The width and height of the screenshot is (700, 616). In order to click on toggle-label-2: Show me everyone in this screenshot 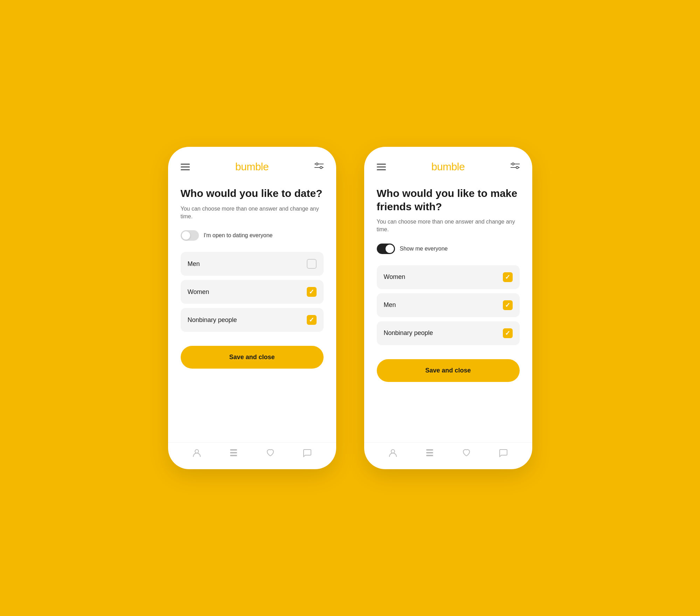, I will do `click(424, 249)`.